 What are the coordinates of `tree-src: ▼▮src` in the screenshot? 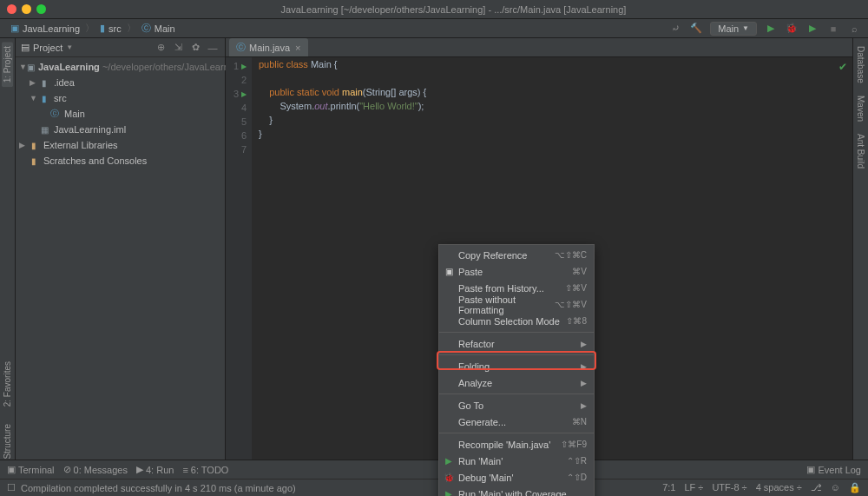 It's located at (120, 98).